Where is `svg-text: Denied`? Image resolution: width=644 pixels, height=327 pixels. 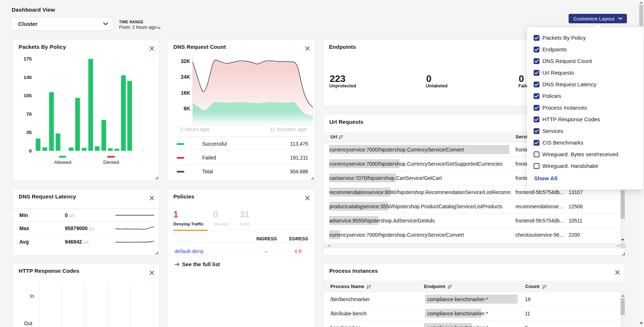 svg-text: Denied is located at coordinates (111, 162).